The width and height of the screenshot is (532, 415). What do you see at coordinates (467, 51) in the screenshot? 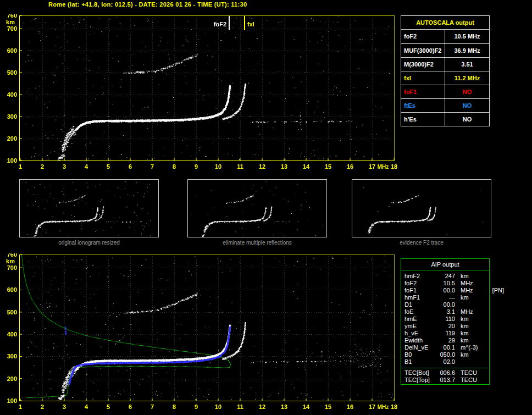
I see `param-value: 36.9 MHz` at bounding box center [467, 51].